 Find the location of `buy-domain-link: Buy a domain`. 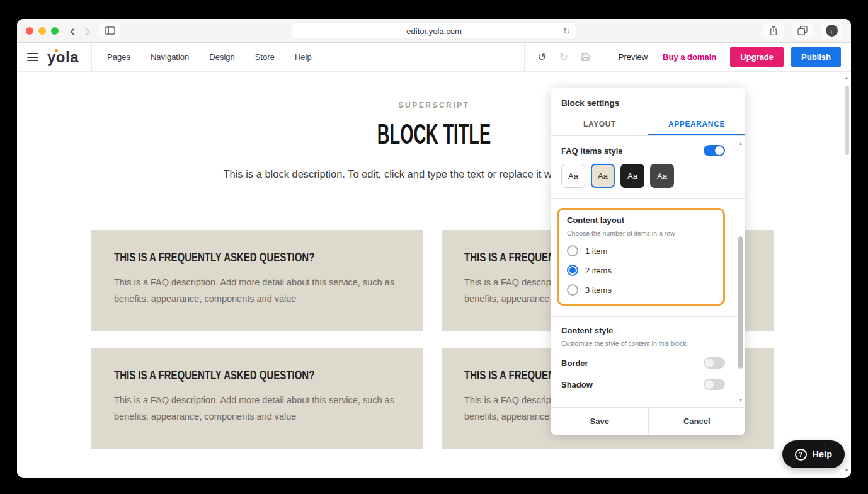

buy-domain-link: Buy a domain is located at coordinates (689, 57).